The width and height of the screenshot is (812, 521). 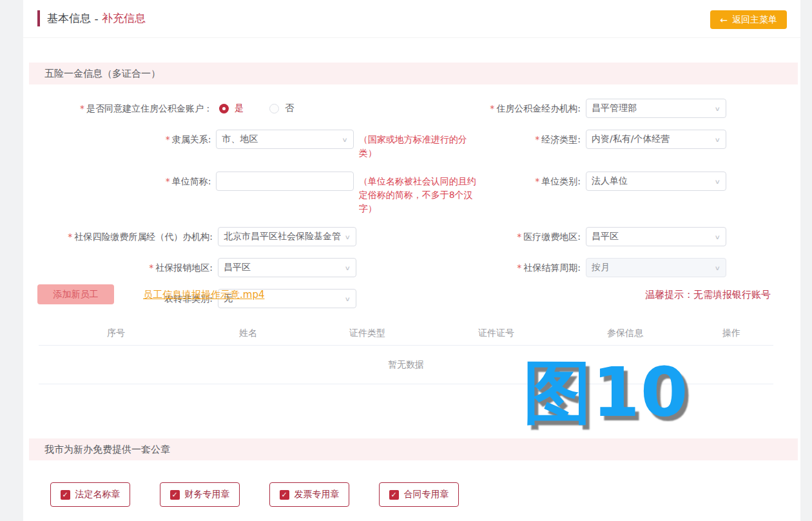 I want to click on add-employee-button: 添加新员工, so click(x=76, y=294).